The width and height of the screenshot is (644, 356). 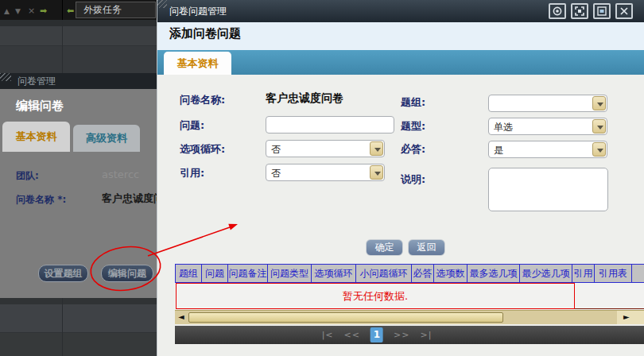 I want to click on required-label: 必答:, so click(x=413, y=149).